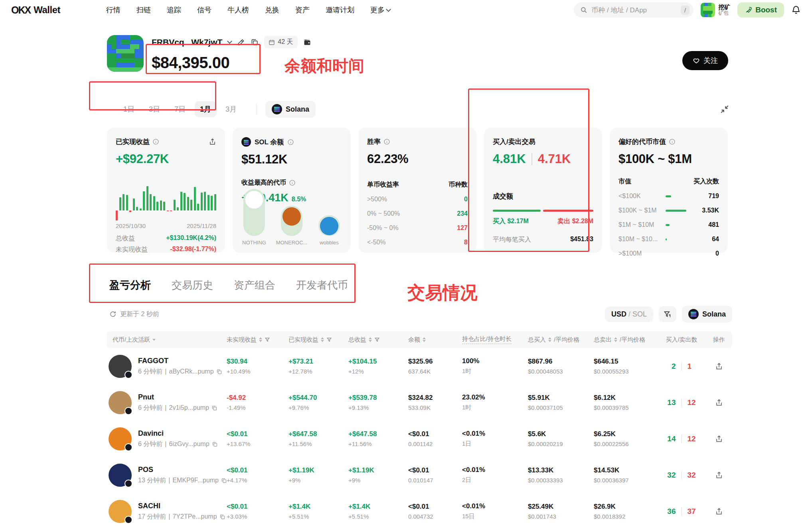  I want to click on top-token-1: MONEROC..., so click(292, 226).